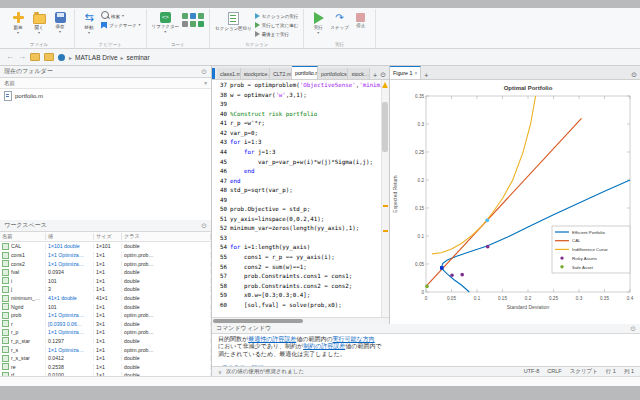 The image size is (640, 400). Describe the element at coordinates (106, 332) in the screenshot. I see `workspace-row: r_p1×1 Optimiza…1×1optim.prob…` at that location.